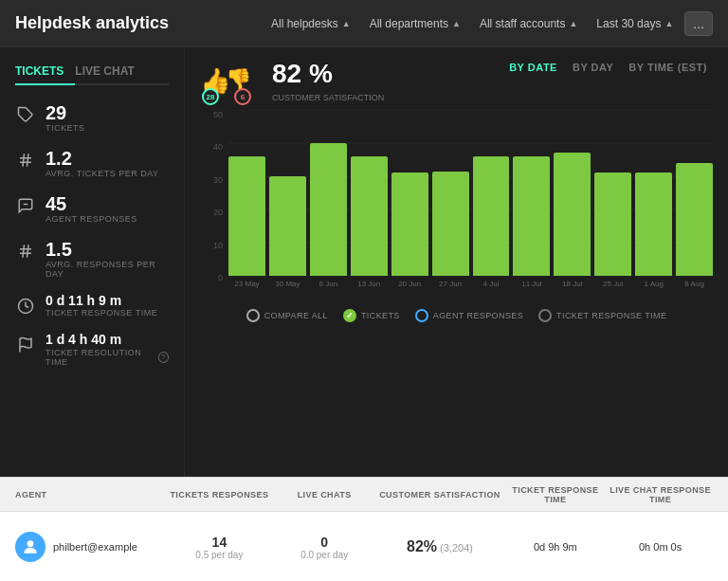 The image size is (728, 581). Describe the element at coordinates (163, 357) in the screenshot. I see `help2-icon: ?` at that location.